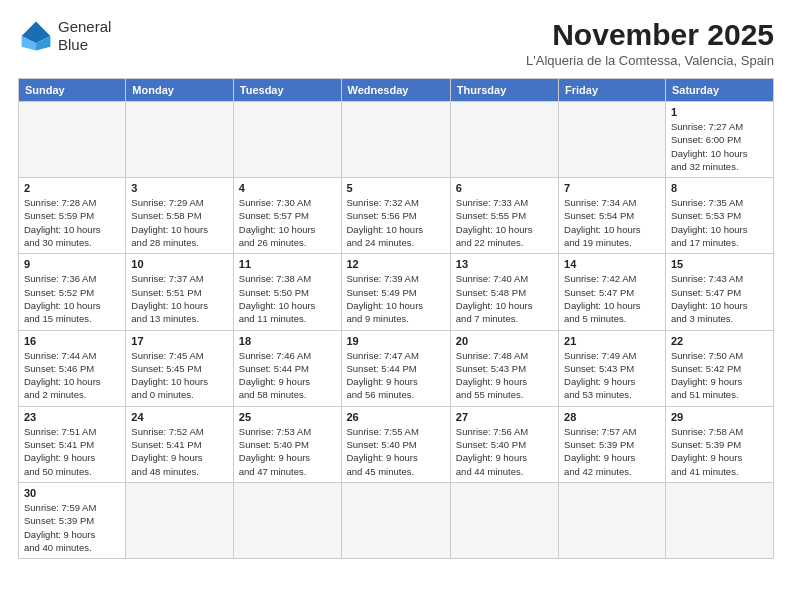  What do you see at coordinates (179, 222) in the screenshot?
I see `day-info: Sunrise: 7:29 AM Sunset: 5:58 PM Dayligh…` at bounding box center [179, 222].